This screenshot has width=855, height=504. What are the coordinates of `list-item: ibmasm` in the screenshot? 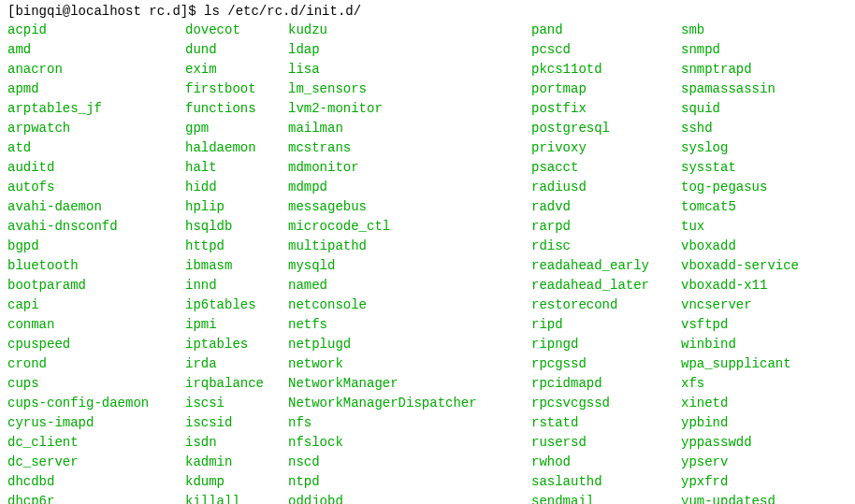 It's located at (237, 266).